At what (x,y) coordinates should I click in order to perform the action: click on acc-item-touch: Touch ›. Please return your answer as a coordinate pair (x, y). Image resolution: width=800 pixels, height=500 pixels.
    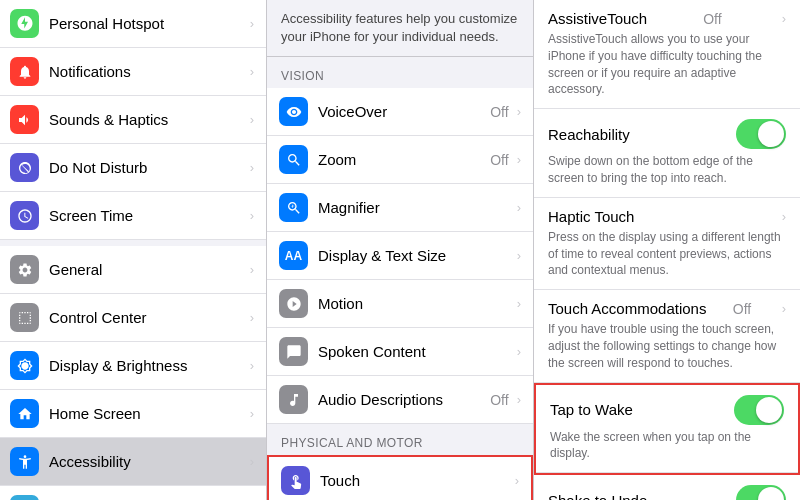
    Looking at the image, I should click on (400, 478).